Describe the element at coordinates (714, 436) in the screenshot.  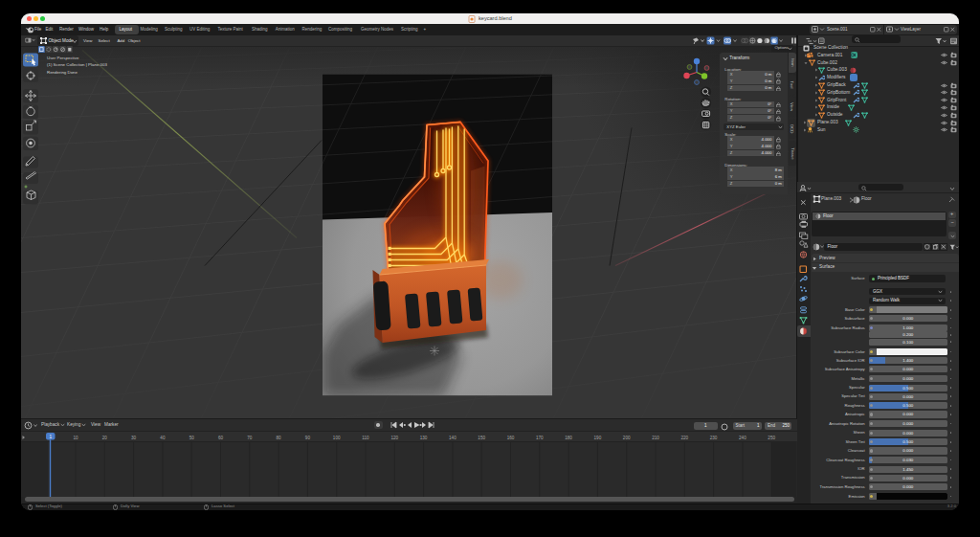
I see `svg-text: 230` at that location.